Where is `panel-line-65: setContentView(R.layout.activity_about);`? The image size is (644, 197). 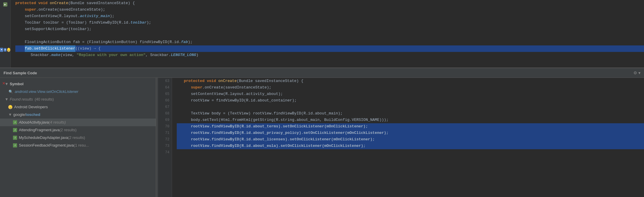 panel-line-65: setContentView(R.layout.activity_about); is located at coordinates (410, 94).